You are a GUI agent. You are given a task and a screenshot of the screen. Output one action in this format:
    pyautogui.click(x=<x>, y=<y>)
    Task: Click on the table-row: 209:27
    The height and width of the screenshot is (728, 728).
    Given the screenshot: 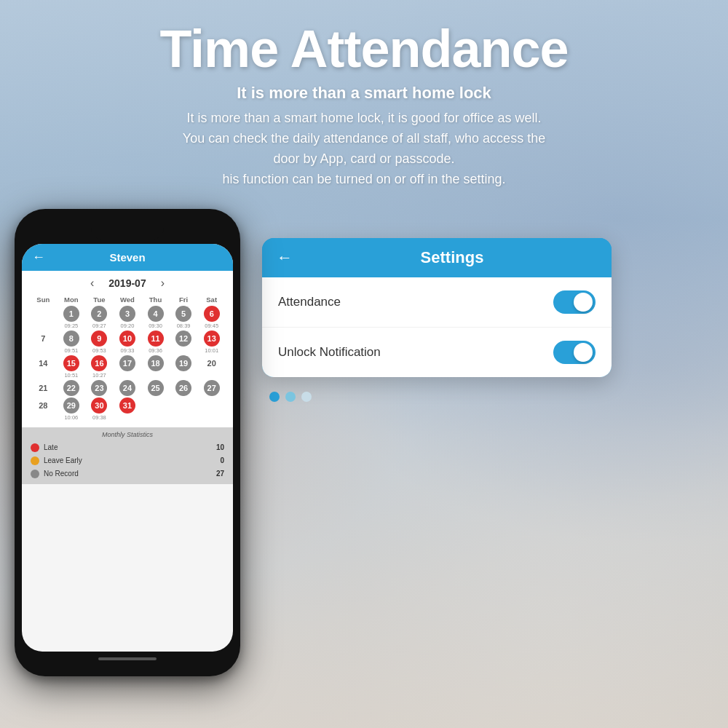 What is the action you would take?
    pyautogui.click(x=99, y=317)
    